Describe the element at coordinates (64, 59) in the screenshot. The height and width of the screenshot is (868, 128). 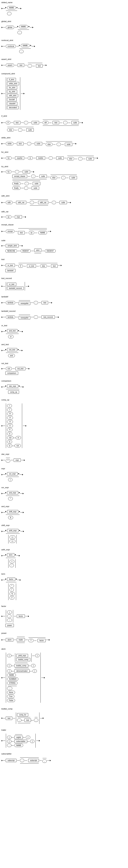
I see `rule-title: assert_stmt` at that location.